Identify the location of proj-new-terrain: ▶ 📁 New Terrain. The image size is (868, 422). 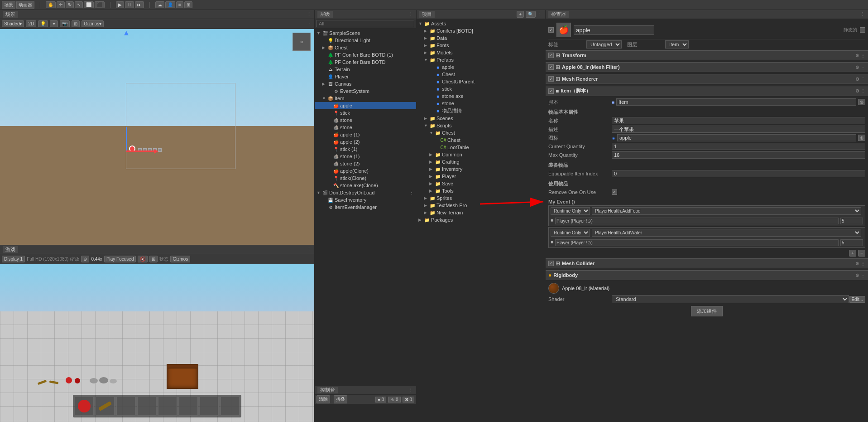
(481, 213).